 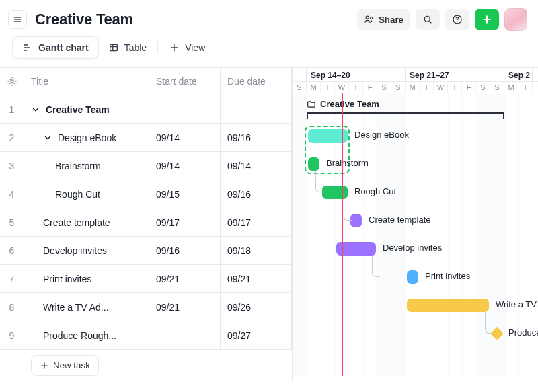 I want to click on gantt-group-title: Creative Team, so click(x=350, y=104).